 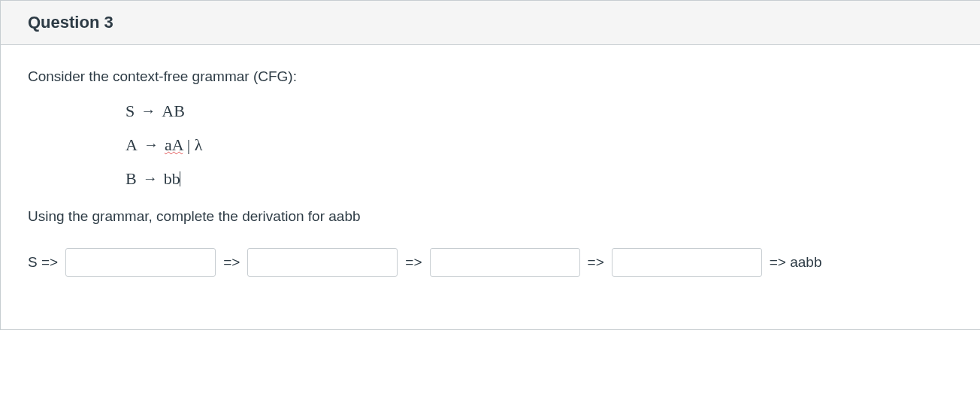 I want to click on rule-2-left: A, so click(x=132, y=144).